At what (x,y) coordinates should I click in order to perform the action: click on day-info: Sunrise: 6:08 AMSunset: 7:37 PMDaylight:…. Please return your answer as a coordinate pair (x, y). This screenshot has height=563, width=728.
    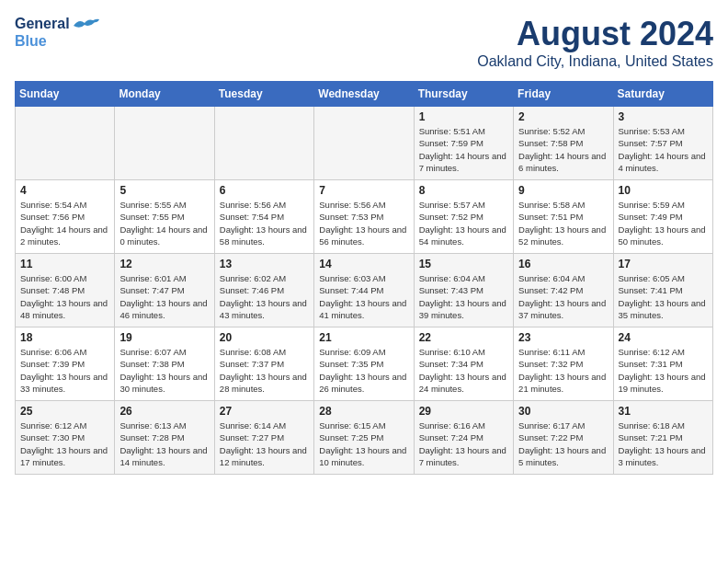
    Looking at the image, I should click on (265, 370).